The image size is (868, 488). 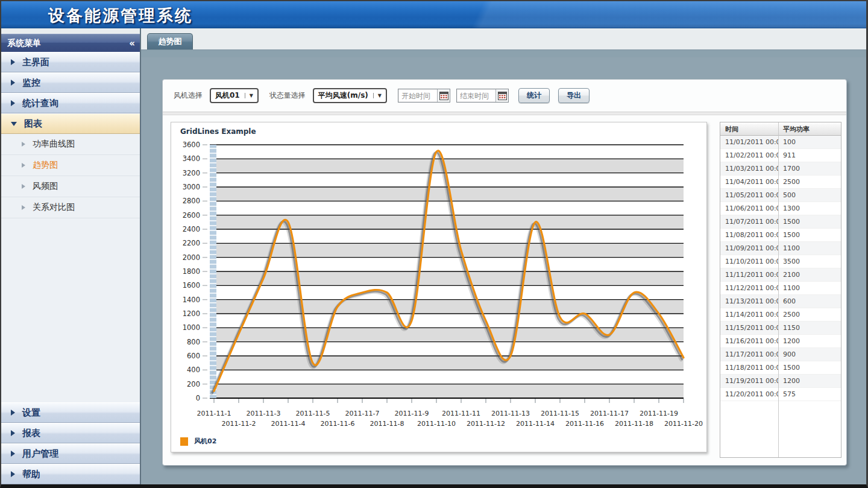 What do you see at coordinates (585, 423) in the screenshot?
I see `svg-text: 2011-11-16` at bounding box center [585, 423].